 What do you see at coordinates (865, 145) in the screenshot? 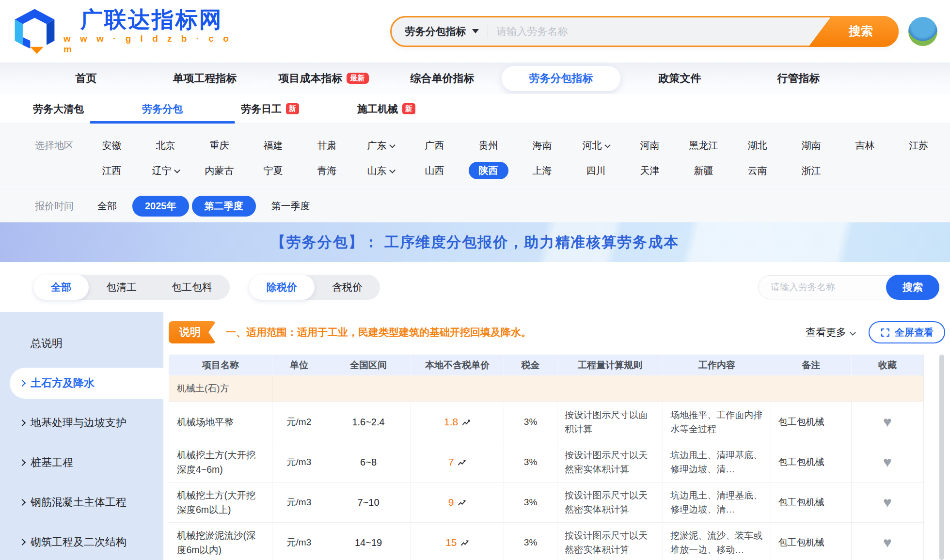
I see `region-item: 吉林` at bounding box center [865, 145].